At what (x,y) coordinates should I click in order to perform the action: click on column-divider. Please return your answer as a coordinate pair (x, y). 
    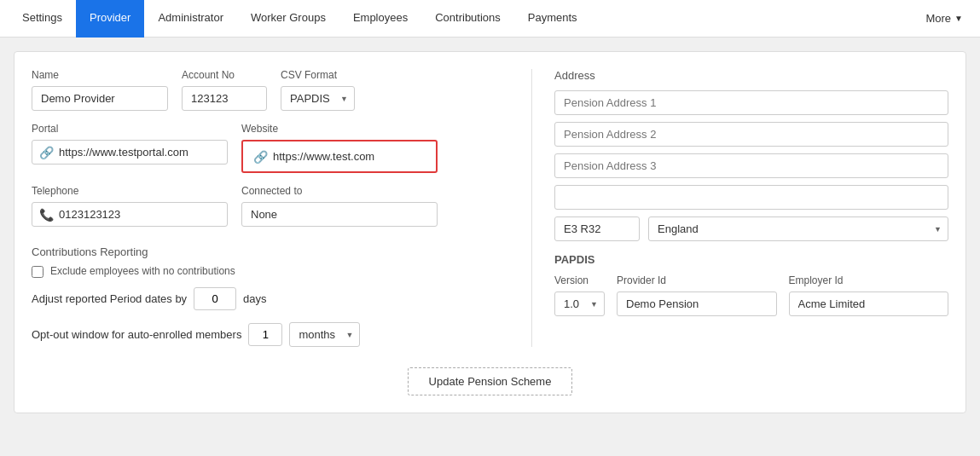
    Looking at the image, I should click on (532, 208).